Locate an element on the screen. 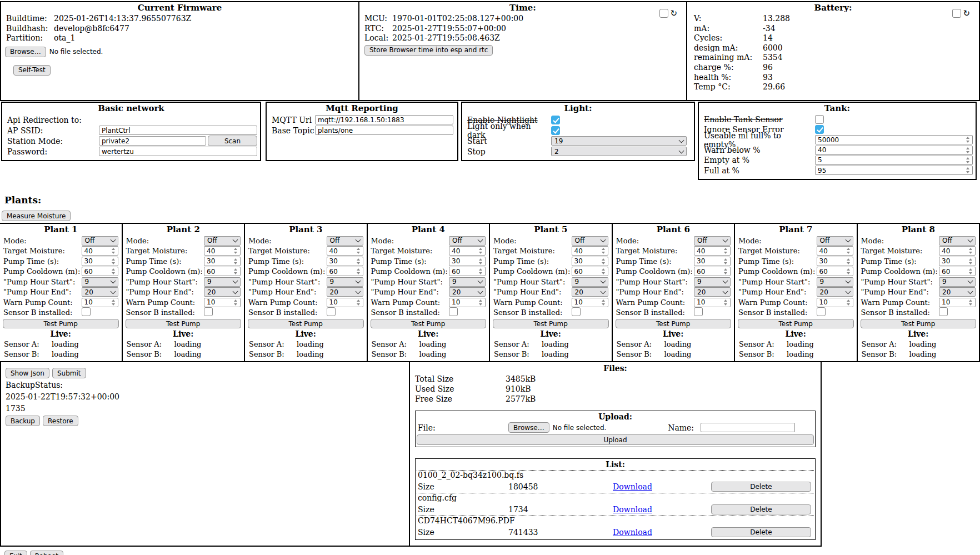 The image size is (980, 555). upload-button: Upload is located at coordinates (616, 440).